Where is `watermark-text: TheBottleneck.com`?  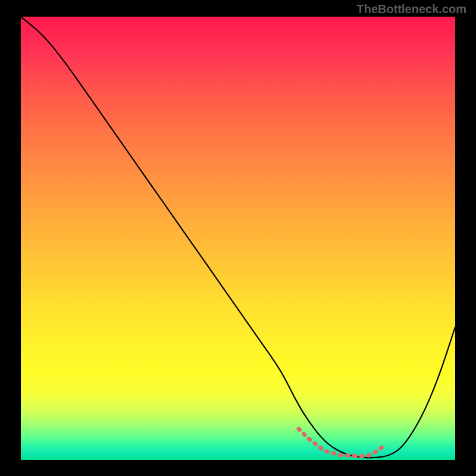 watermark-text: TheBottleneck.com is located at coordinates (412, 10).